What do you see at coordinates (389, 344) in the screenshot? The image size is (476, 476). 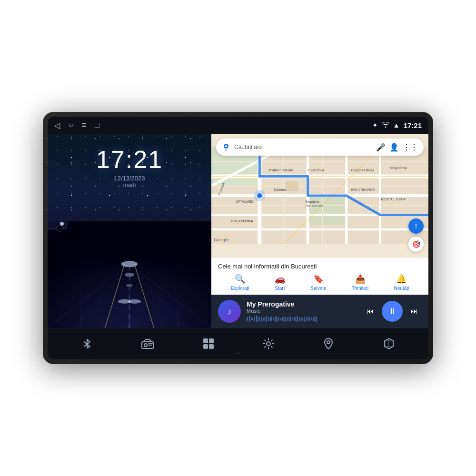 I see `cube-icon` at bounding box center [389, 344].